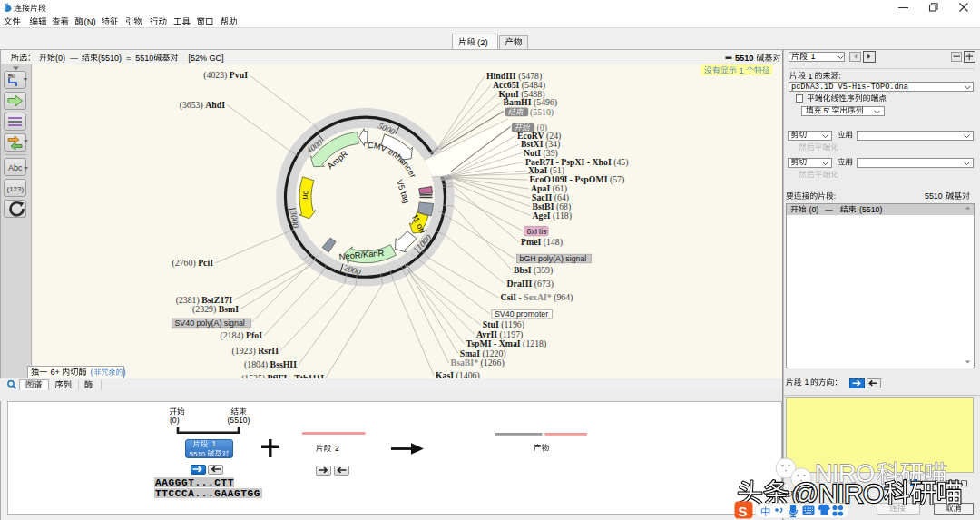  Describe the element at coordinates (208, 494) in the screenshot. I see `svg-text: TTCCCA...GAAGTGG` at that location.